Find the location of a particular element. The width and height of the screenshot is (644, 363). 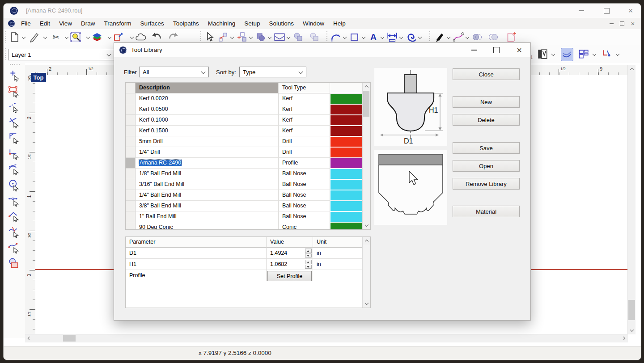

spinner-up-icon is located at coordinates (309, 262).